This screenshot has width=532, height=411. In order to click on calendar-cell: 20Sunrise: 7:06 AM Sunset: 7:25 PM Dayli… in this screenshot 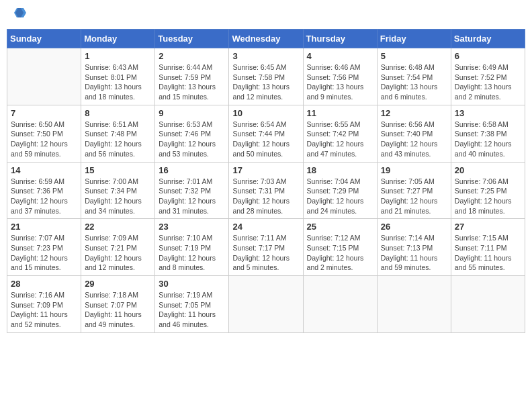, I will do `click(488, 191)`.